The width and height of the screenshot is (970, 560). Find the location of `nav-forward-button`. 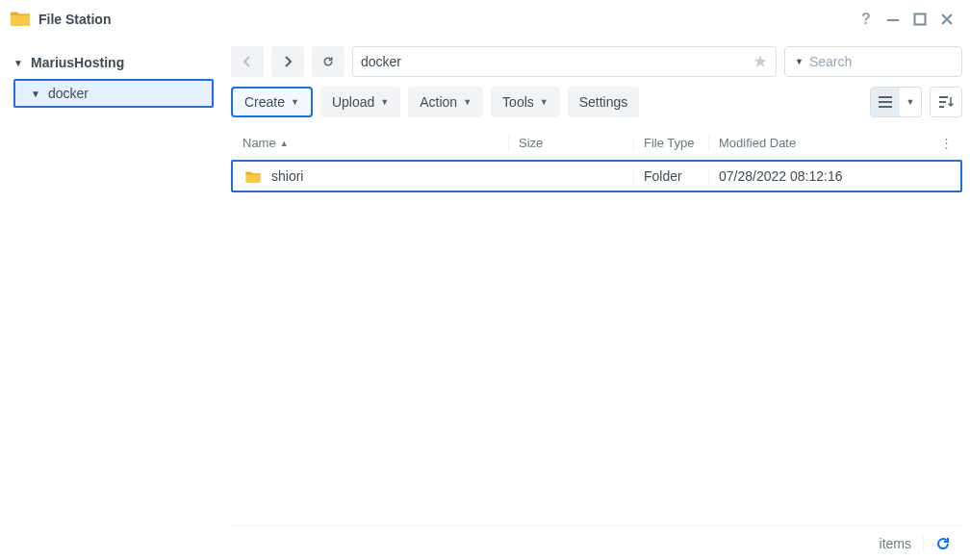

nav-forward-button is located at coordinates (288, 62).